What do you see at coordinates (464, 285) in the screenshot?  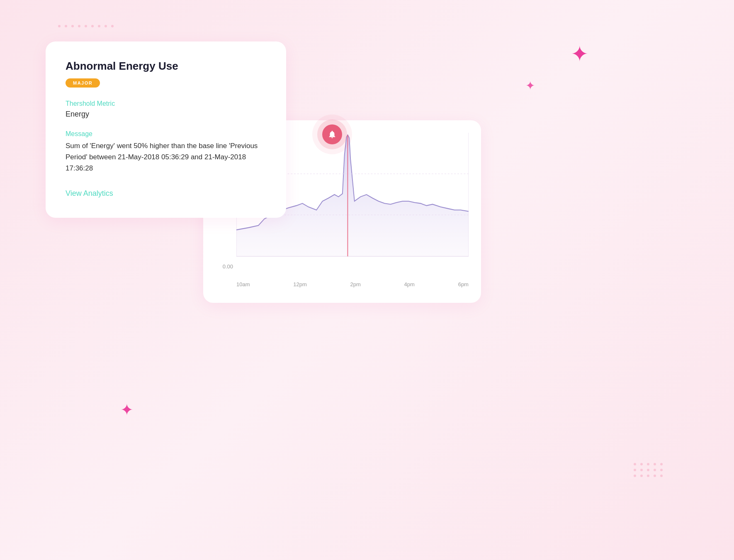 I see `x-label-6pm: 6pm` at bounding box center [464, 285].